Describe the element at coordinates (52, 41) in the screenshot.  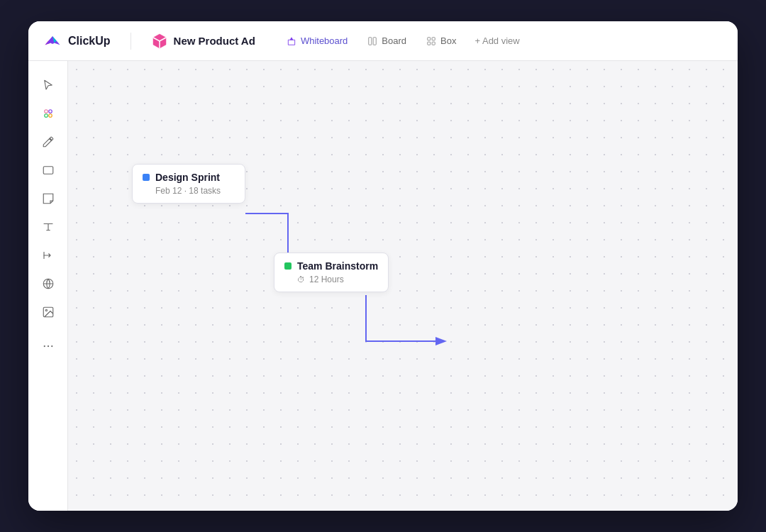
I see `clickup-logo-icon` at that location.